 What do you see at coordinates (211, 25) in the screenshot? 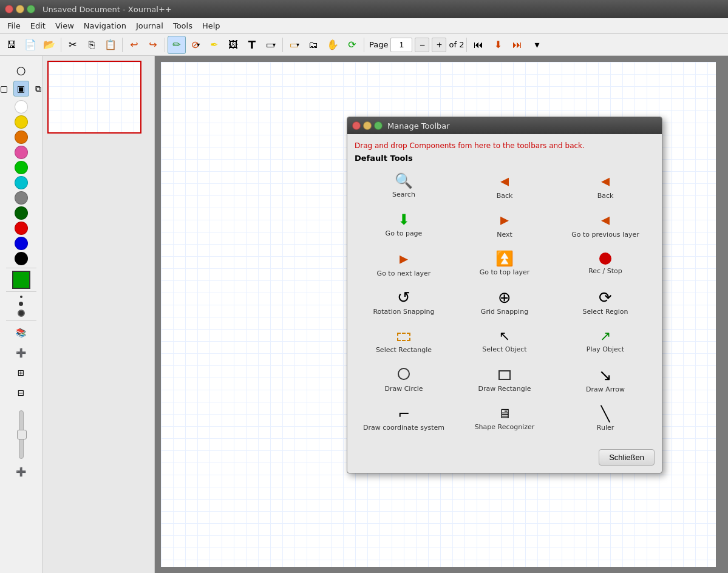
I see `menu-help: Help` at bounding box center [211, 25].